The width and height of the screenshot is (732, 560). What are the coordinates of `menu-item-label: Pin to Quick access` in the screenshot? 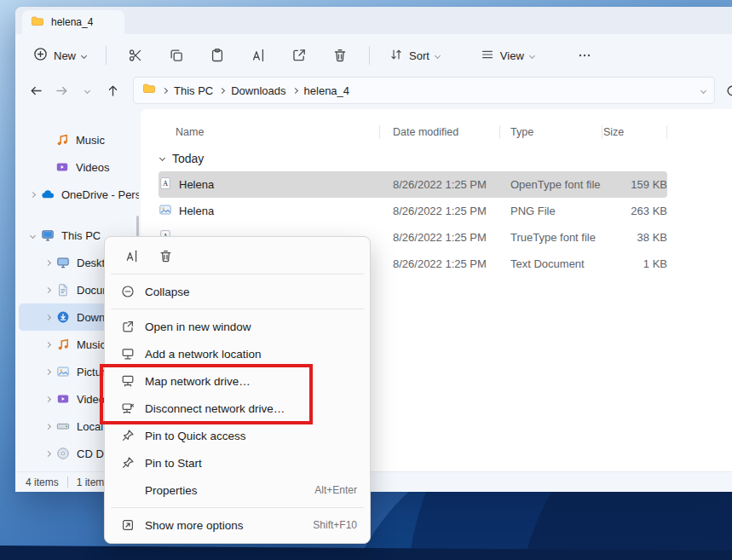 It's located at (196, 436).